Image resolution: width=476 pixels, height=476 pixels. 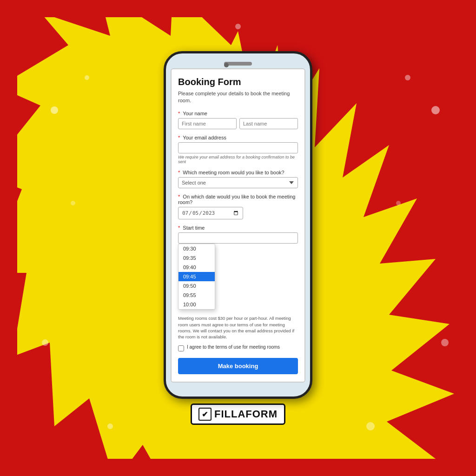 What do you see at coordinates (238, 148) in the screenshot?
I see `email-input` at bounding box center [238, 148].